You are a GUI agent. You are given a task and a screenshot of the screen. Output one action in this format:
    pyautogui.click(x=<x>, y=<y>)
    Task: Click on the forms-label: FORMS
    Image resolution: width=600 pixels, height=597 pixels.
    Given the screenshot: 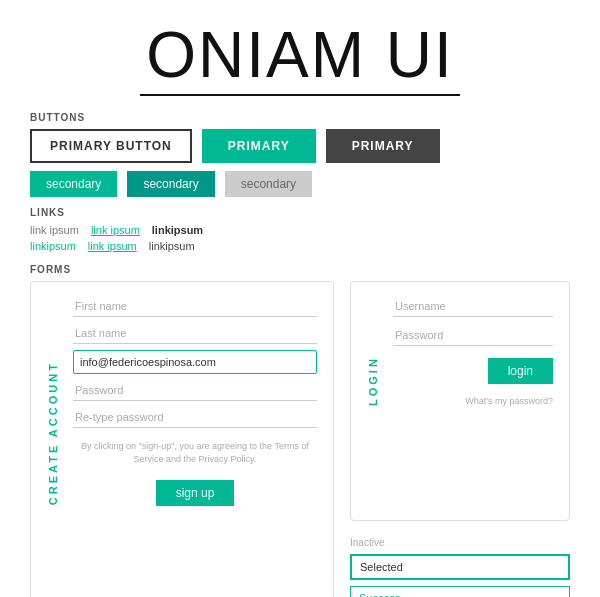 What is the action you would take?
    pyautogui.click(x=300, y=270)
    